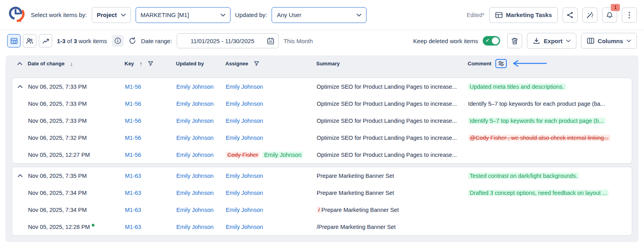 Image resolution: width=644 pixels, height=242 pixels. Describe the element at coordinates (591, 41) in the screenshot. I see `columns-icon` at that location.